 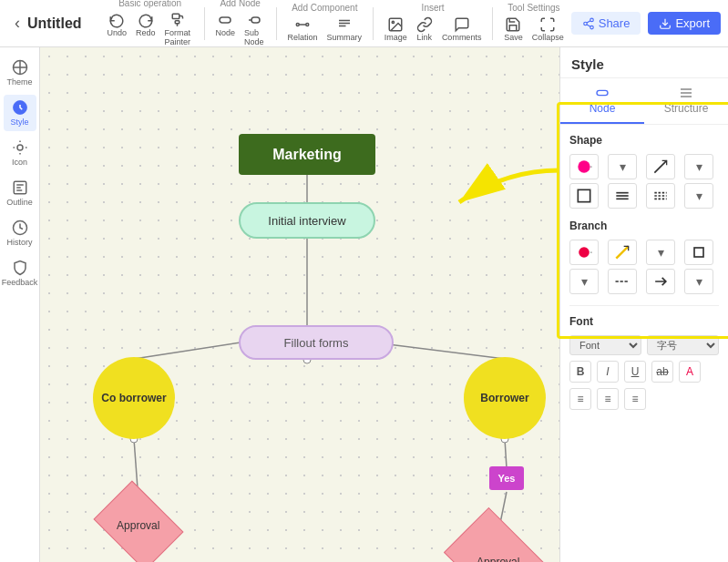 I want to click on shape-lines-icon, so click(x=622, y=196).